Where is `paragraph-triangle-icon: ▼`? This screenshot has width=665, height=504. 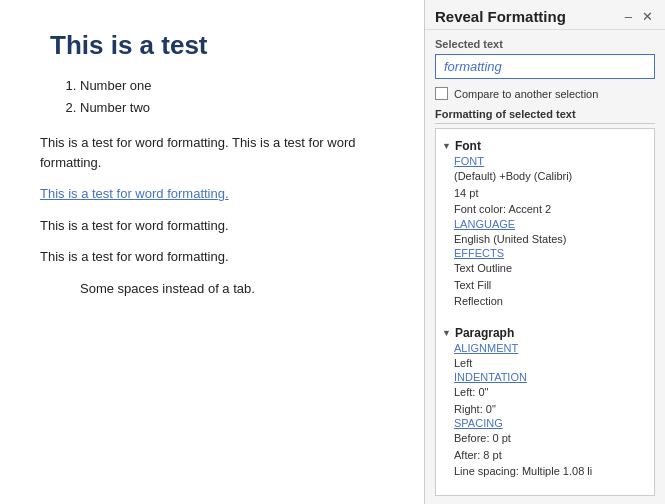
paragraph-triangle-icon: ▼ is located at coordinates (446, 333).